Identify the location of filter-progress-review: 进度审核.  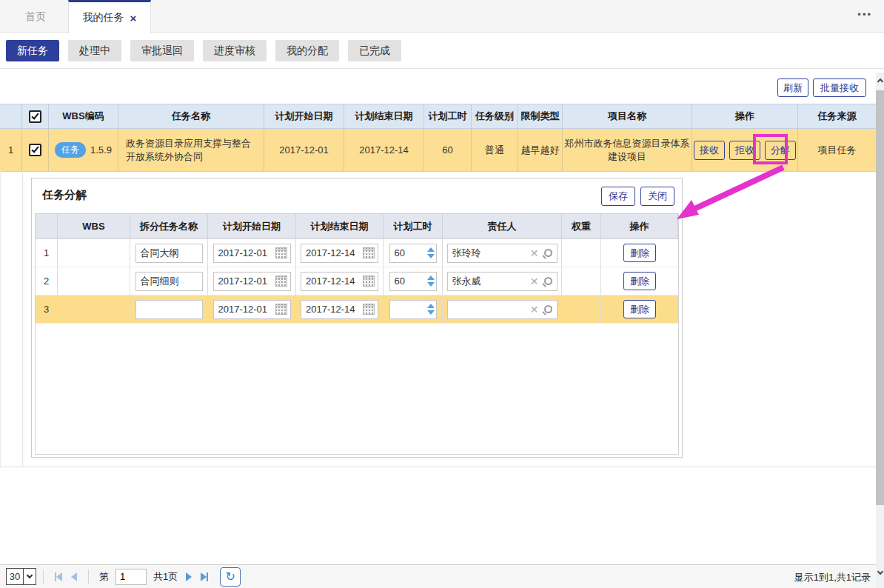
(235, 50).